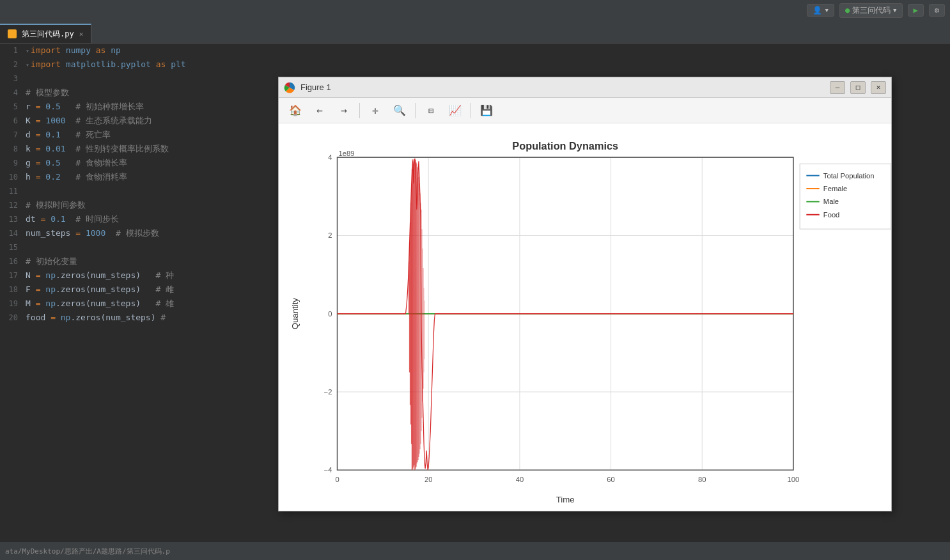 This screenshot has width=950, height=560. What do you see at coordinates (147, 290) in the screenshot?
I see `line-18: 18 F = np.zeros(num_steps) # 雌` at bounding box center [147, 290].